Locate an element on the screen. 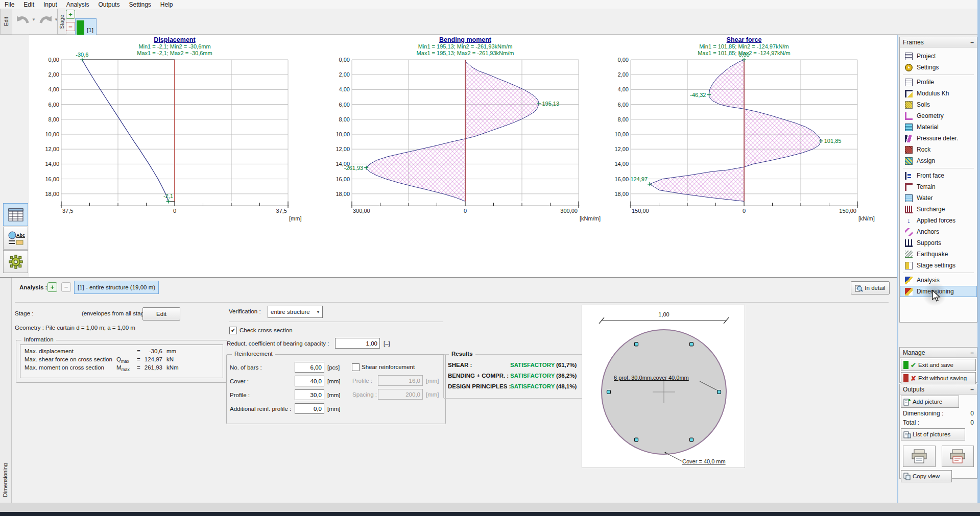  menu-help: Help is located at coordinates (166, 5).